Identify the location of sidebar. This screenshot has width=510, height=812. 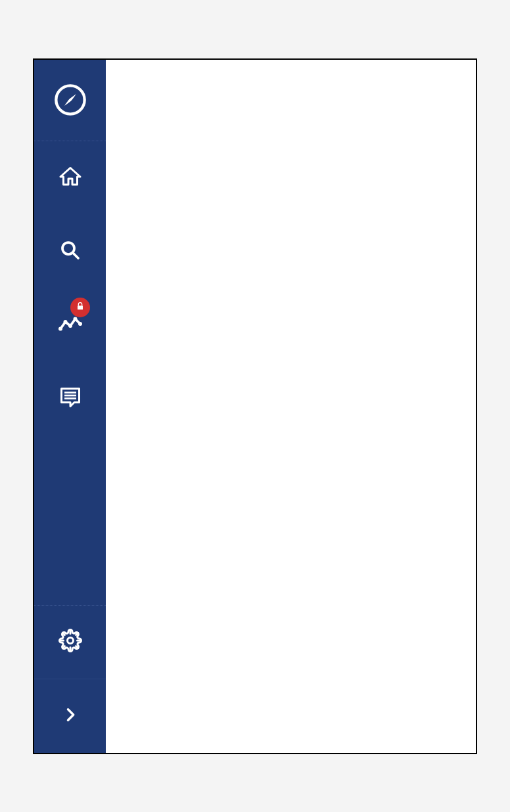
(70, 406).